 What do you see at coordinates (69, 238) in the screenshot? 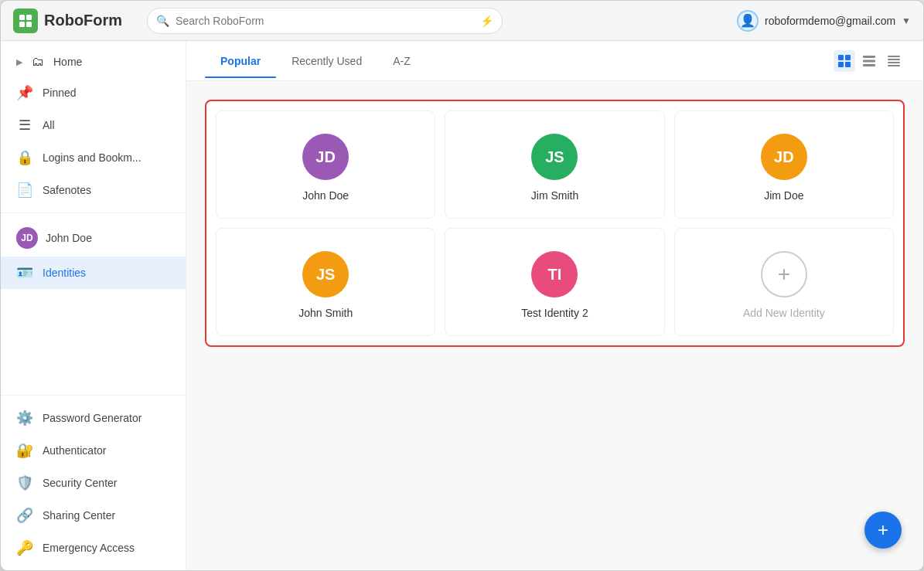
I see `sidebar-user-label: John Doe` at bounding box center [69, 238].